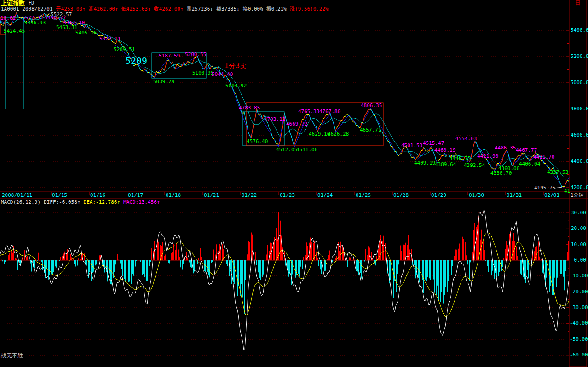  Describe the element at coordinates (579, 56) in the screenshot. I see `price-axis-label: 5200.0` at that location.